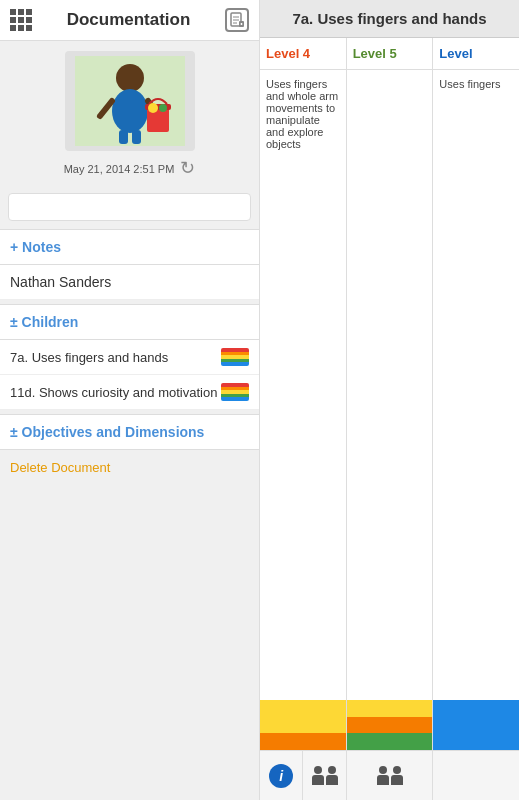 The width and height of the screenshot is (519, 800). I want to click on level-5-people-button, so click(390, 776).